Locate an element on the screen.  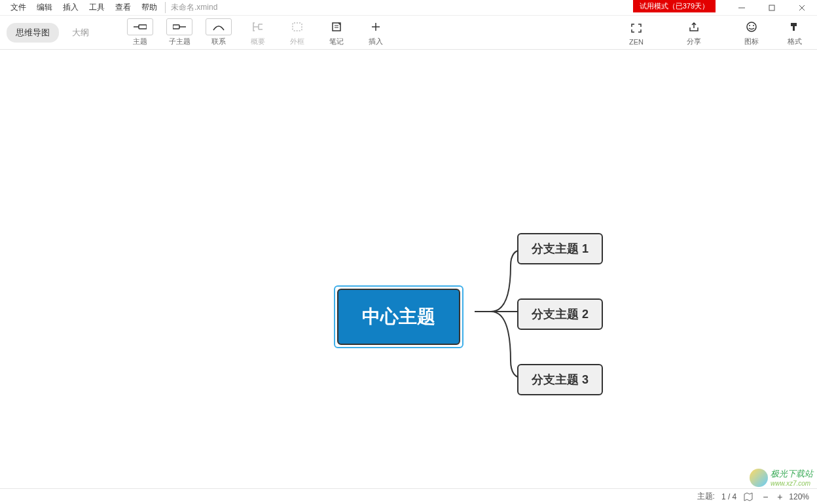
format-icon is located at coordinates (795, 27).